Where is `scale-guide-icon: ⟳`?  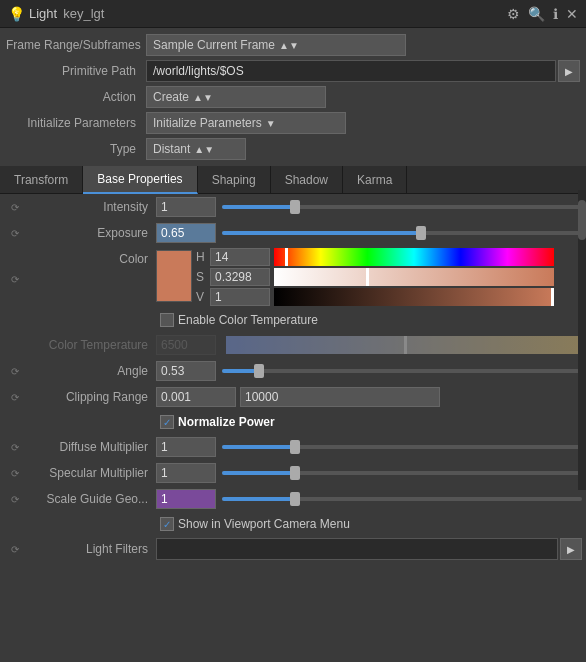 scale-guide-icon: ⟳ is located at coordinates (15, 500).